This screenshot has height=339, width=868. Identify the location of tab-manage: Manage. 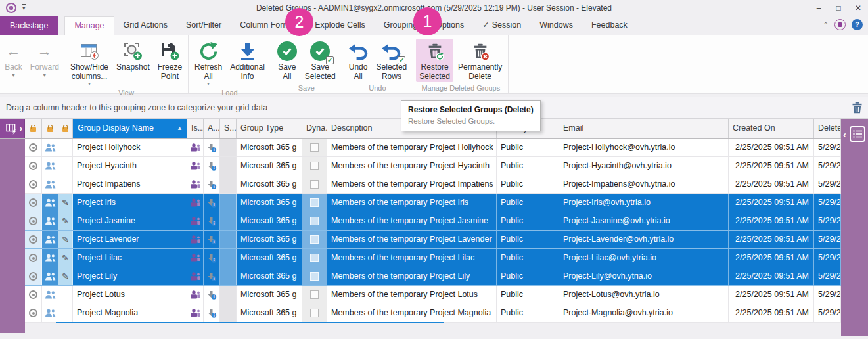
(89, 26).